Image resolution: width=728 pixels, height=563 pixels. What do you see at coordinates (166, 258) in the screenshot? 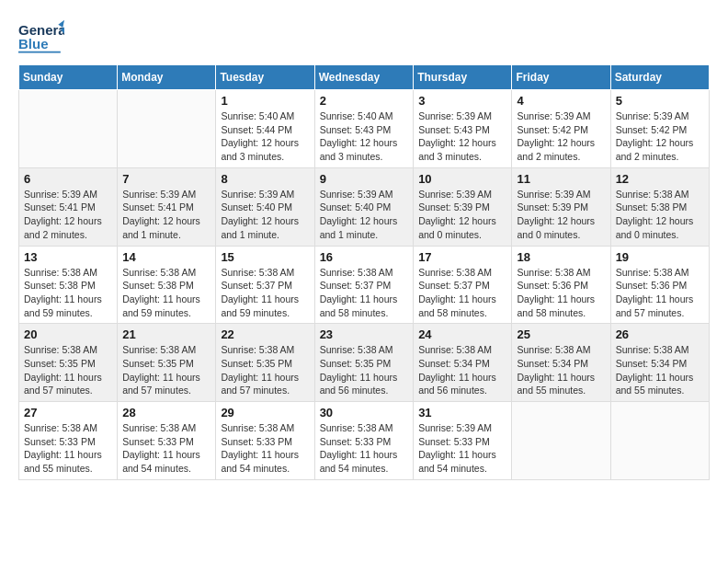
I see `day-number: 14` at bounding box center [166, 258].